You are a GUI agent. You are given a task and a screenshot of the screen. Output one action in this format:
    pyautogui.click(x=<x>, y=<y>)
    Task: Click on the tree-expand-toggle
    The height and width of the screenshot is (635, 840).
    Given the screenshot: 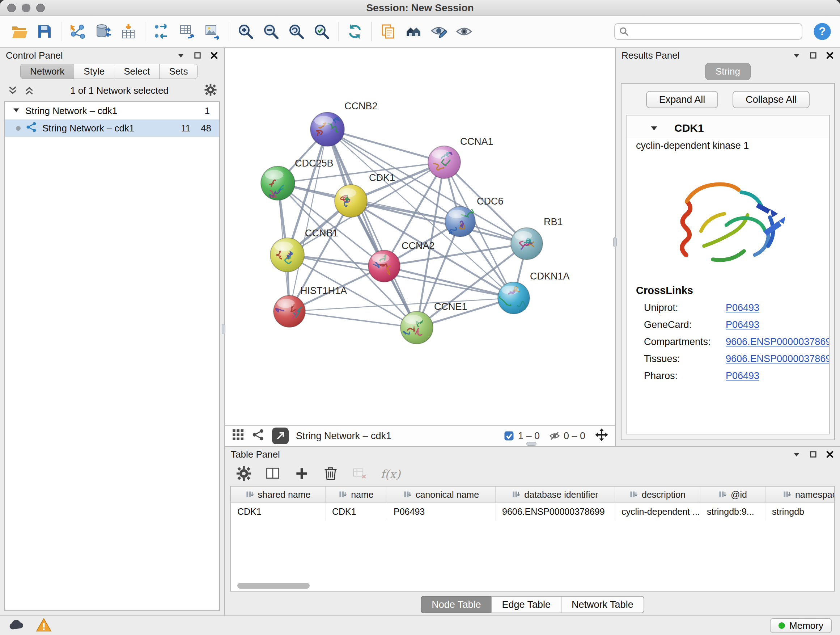 What is the action you would take?
    pyautogui.click(x=16, y=111)
    